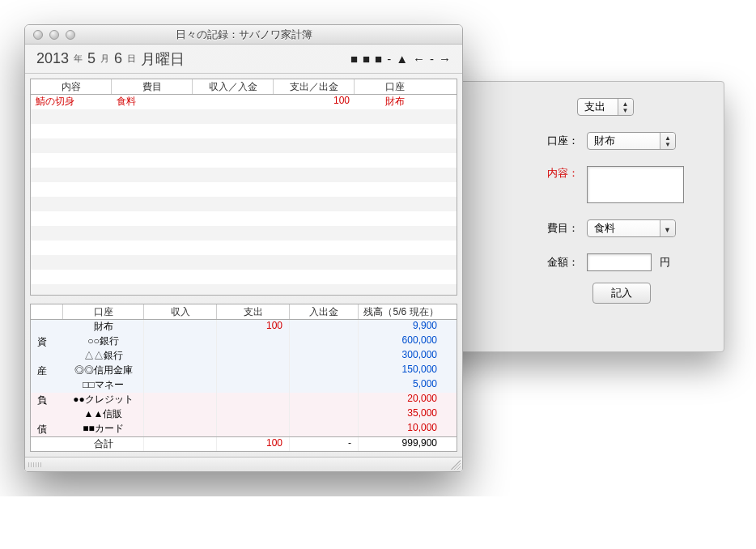 The height and width of the screenshot is (549, 756). What do you see at coordinates (244, 327) in the screenshot?
I see `summary-row: 財布 100 9,900` at bounding box center [244, 327].